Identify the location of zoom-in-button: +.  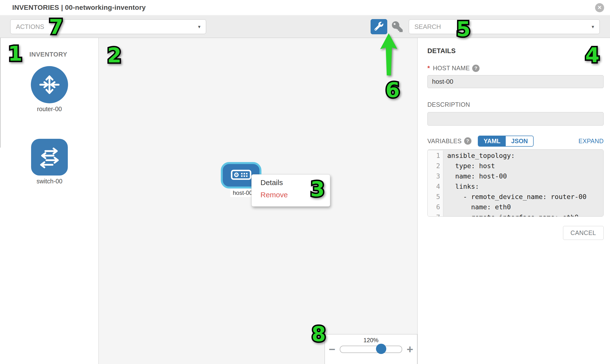
(410, 349).